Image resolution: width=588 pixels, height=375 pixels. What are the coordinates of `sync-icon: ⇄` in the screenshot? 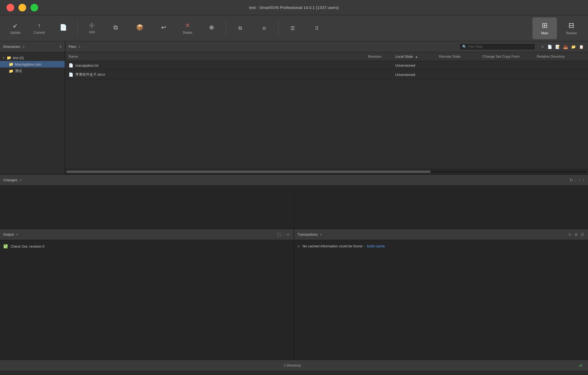 It's located at (581, 365).